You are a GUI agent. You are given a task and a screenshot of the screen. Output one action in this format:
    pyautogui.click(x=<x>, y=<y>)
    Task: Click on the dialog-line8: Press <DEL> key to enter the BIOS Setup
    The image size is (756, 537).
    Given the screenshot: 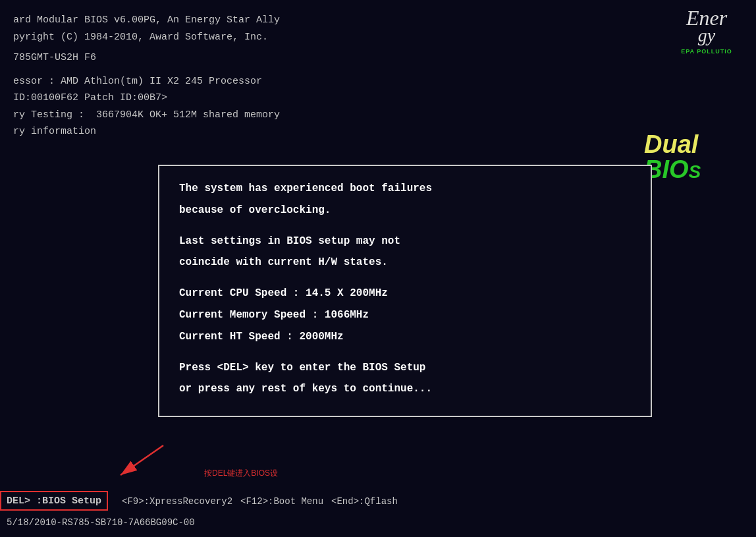 What is the action you would take?
    pyautogui.click(x=405, y=368)
    